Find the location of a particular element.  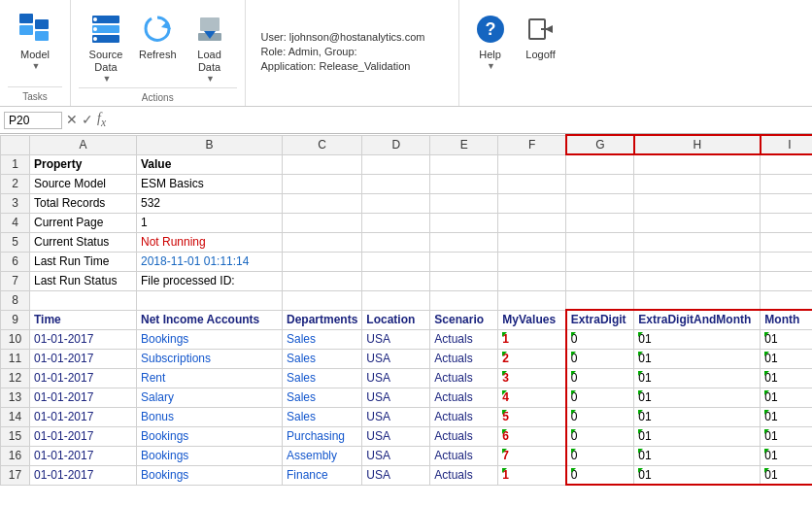

table-cell: Departments is located at coordinates (322, 320).